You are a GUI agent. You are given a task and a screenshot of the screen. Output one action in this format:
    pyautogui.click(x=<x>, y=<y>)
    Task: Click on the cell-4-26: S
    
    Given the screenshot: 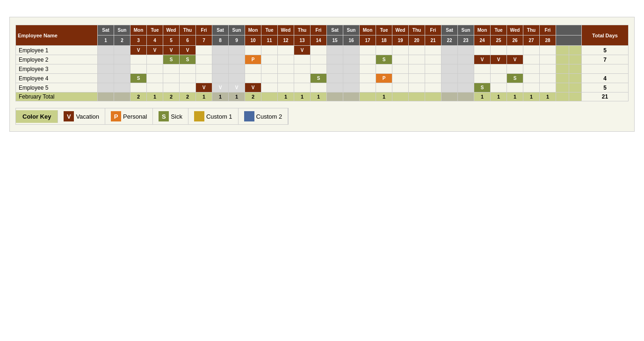 What is the action you would take?
    pyautogui.click(x=515, y=78)
    